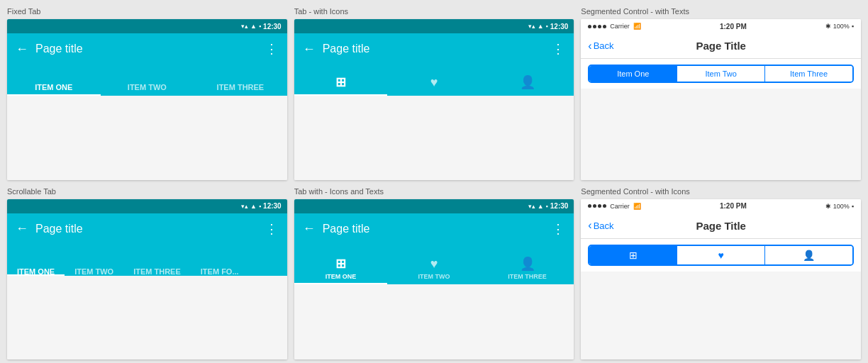 The image size is (868, 363). What do you see at coordinates (148, 99) in the screenshot?
I see `fixed-tab-mock: ▾▴ ▲ ▪ 12:30 ← Page title ⋮ ITEM ONE ITE` at bounding box center [148, 99].